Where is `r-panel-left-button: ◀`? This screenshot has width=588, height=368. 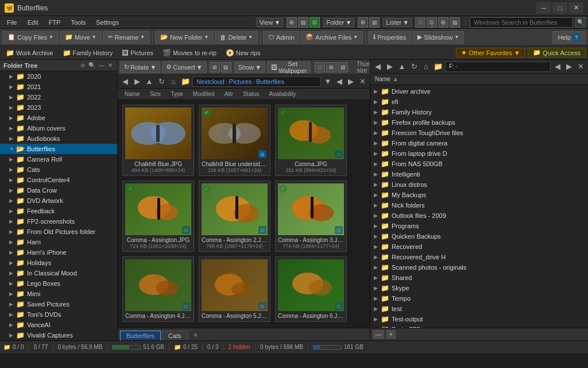
r-panel-left-button: ◀ is located at coordinates (558, 67).